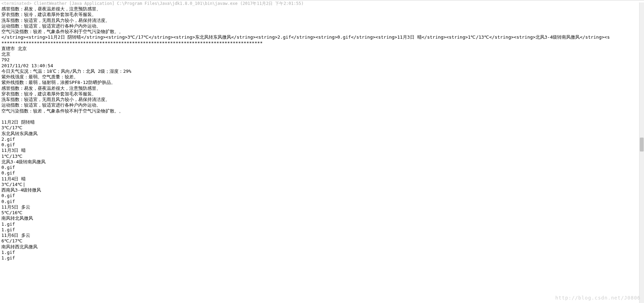 This screenshot has height=303, width=644. Describe the element at coordinates (322, 247) in the screenshot. I see `forecast-wind: 南风转西北风微风` at that location.